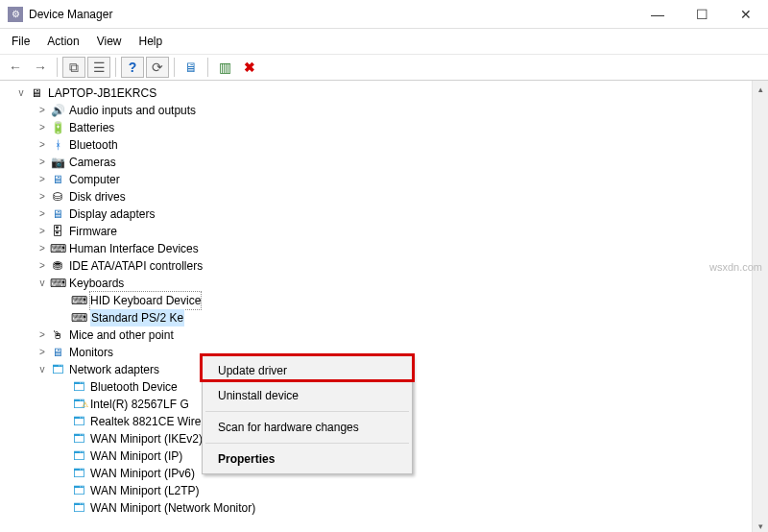 This screenshot has width=768, height=532. Describe the element at coordinates (250, 67) in the screenshot. I see `uninstall-toolbar-button: ✖` at that location.